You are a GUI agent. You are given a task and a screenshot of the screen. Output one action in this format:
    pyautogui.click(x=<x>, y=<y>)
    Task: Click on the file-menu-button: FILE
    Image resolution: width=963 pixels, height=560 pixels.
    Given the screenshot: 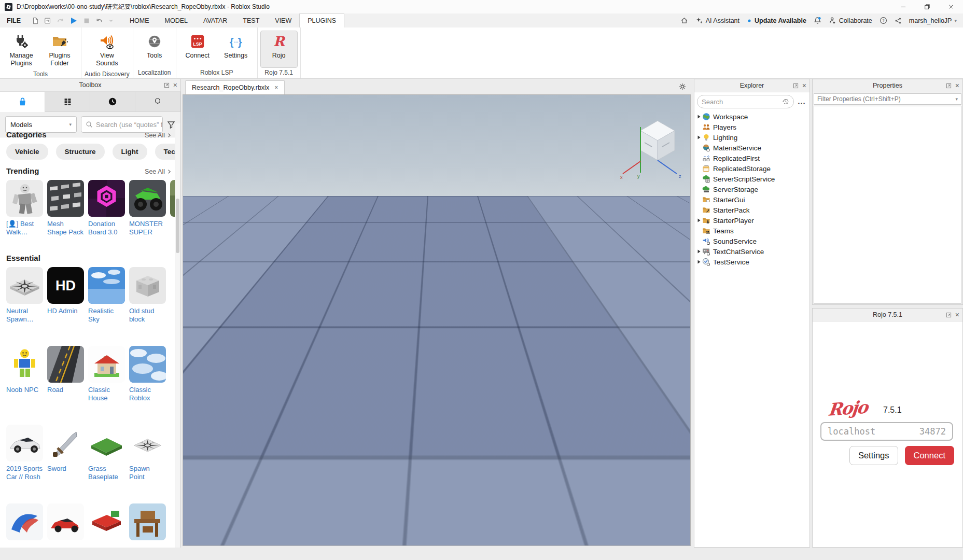 What is the action you would take?
    pyautogui.click(x=13, y=21)
    